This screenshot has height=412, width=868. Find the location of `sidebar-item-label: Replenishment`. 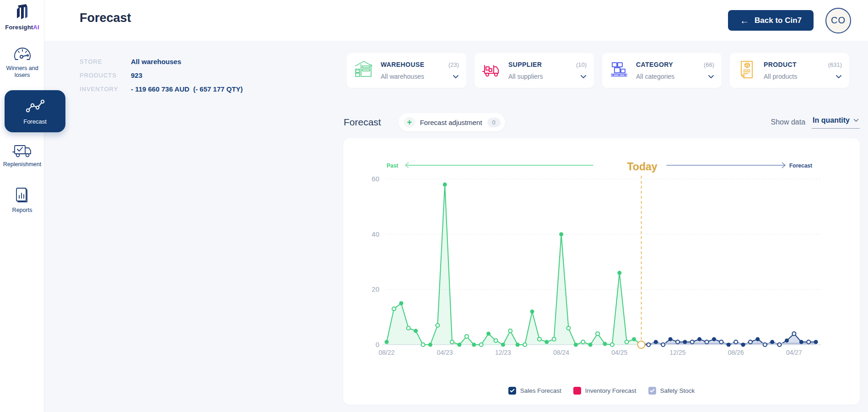

sidebar-item-label: Replenishment is located at coordinates (22, 164).